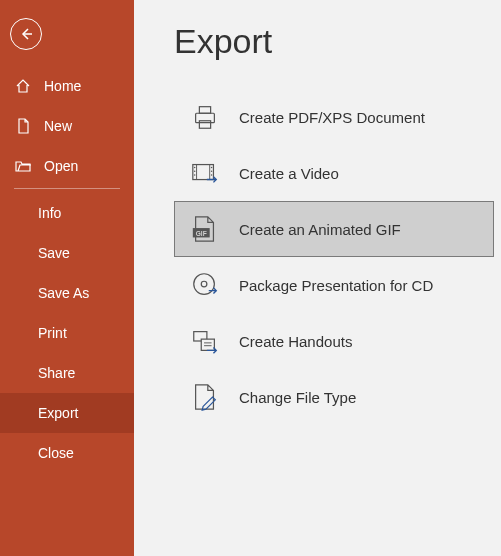 The image size is (501, 556). What do you see at coordinates (67, 333) in the screenshot?
I see `sidebar-item-print: Print` at bounding box center [67, 333].